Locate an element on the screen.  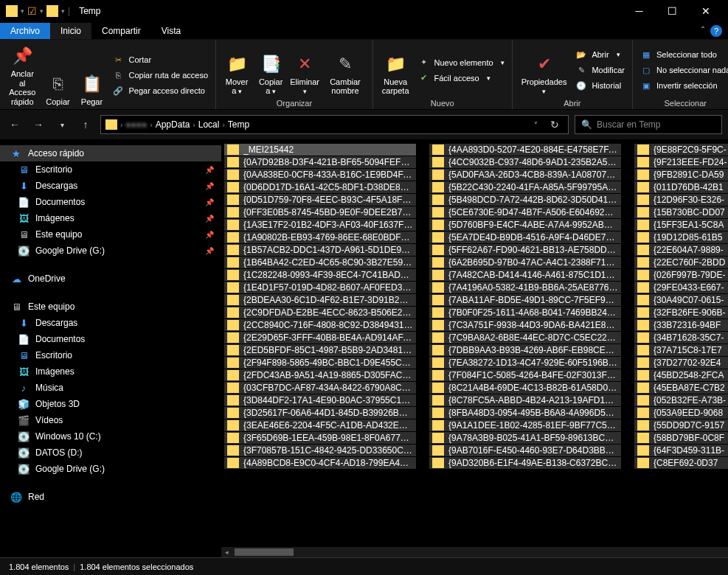
sidebar-pictures: 🖼Imágenes📌 is located at coordinates (111, 218).